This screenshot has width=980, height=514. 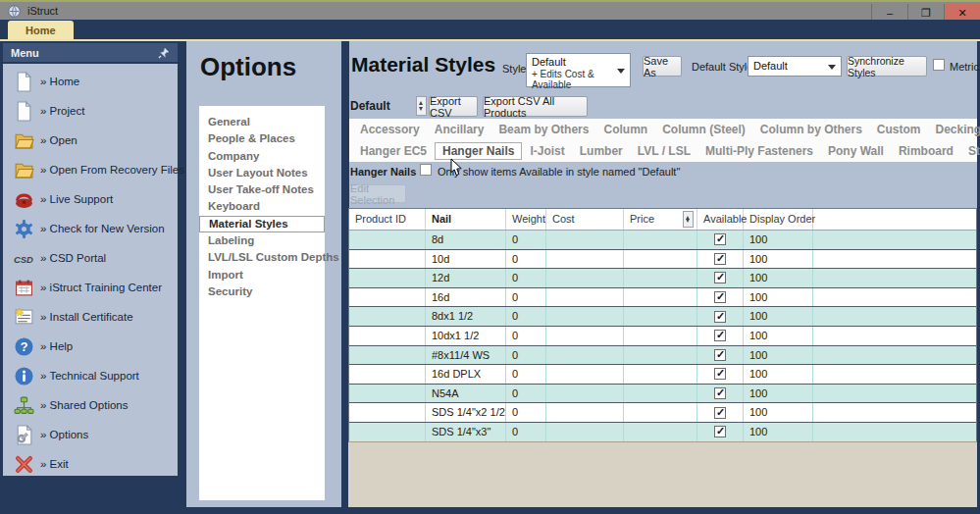 I want to click on material-tab: Decking, so click(x=954, y=129).